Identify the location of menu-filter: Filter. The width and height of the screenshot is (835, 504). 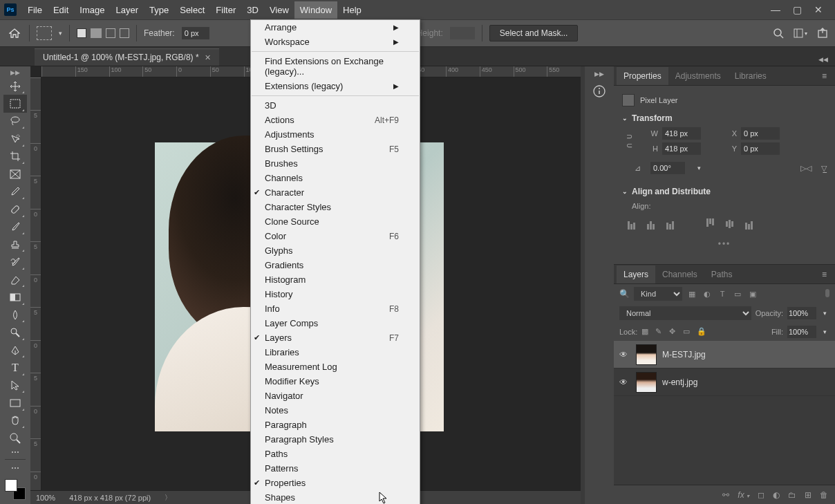
(225, 10).